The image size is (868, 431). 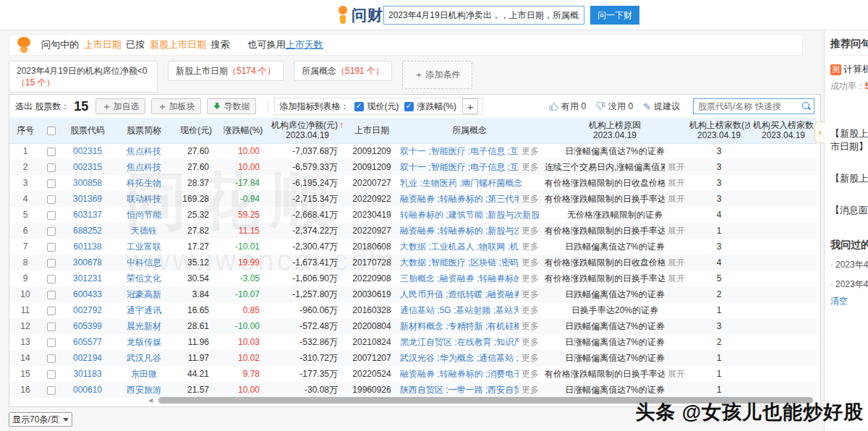 What do you see at coordinates (152, 401) in the screenshot?
I see `scroll-left-arrow: ◀` at bounding box center [152, 401].